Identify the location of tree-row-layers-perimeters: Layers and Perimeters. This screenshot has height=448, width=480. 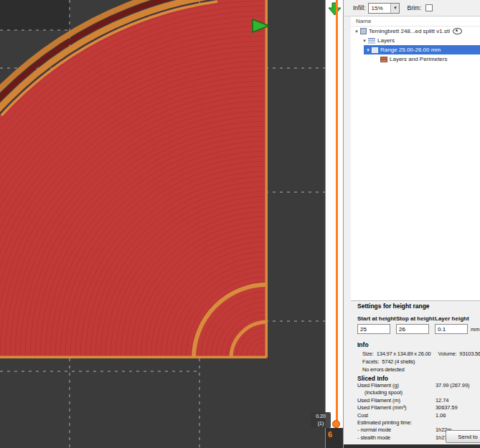
(415, 59).